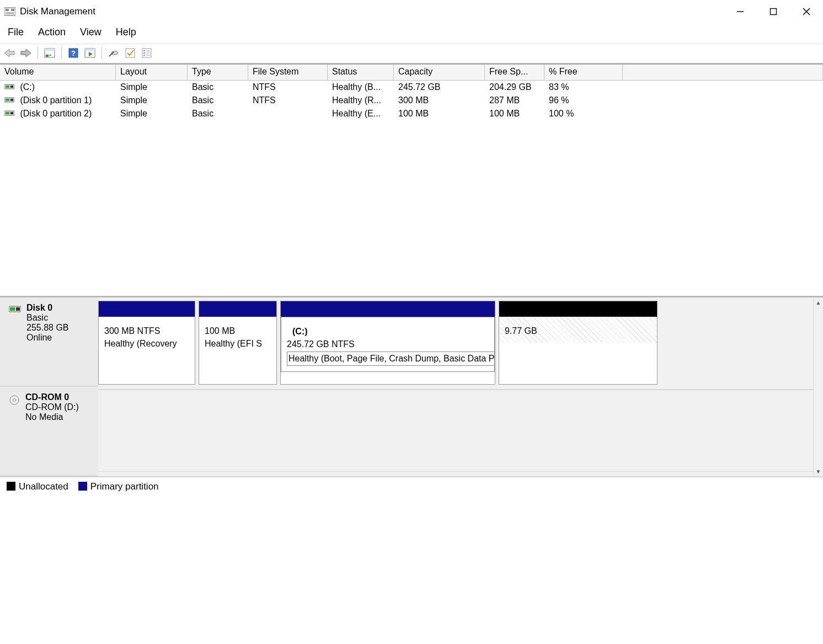  Describe the element at coordinates (152, 72) in the screenshot. I see `col-layout: Layout` at that location.